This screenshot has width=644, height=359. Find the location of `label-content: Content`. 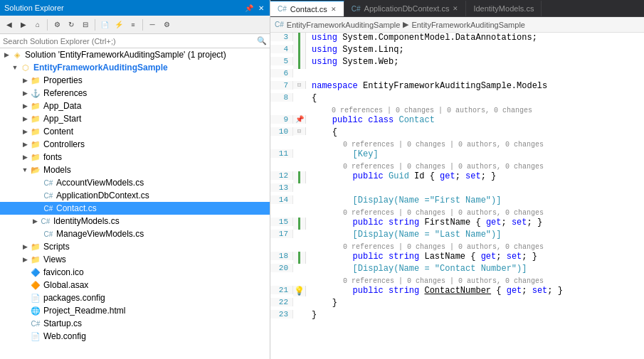

label-content: Content is located at coordinates (58, 132).